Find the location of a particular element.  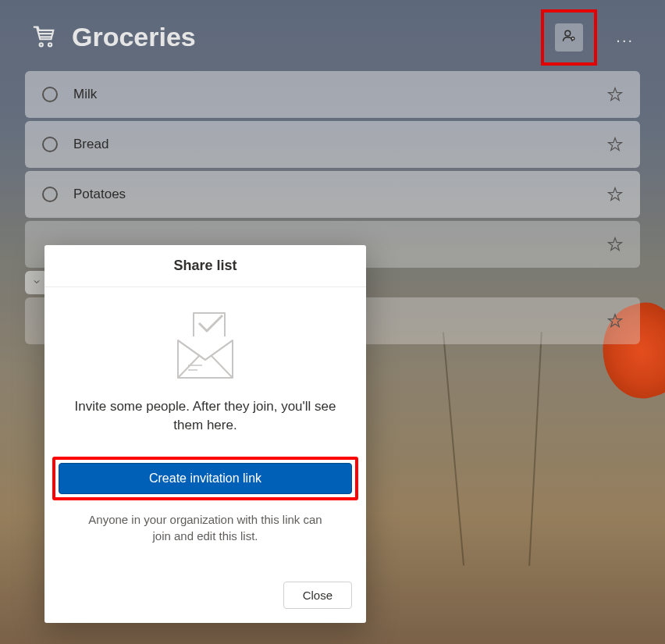

shopping-cart-icon is located at coordinates (44, 37).